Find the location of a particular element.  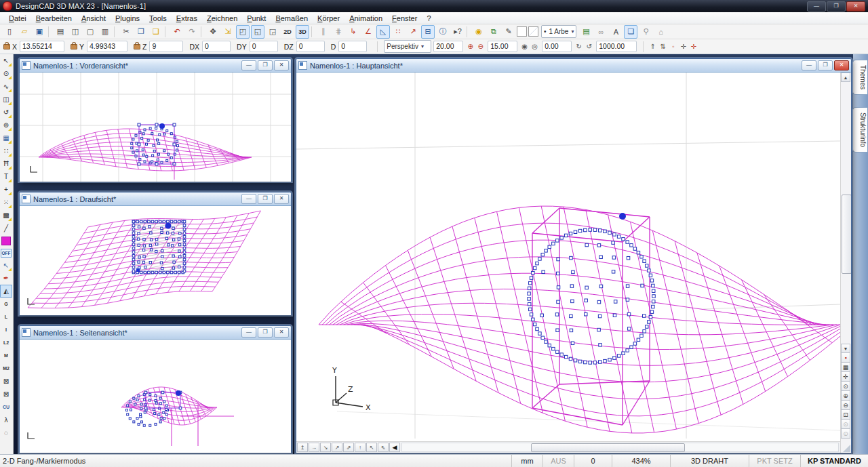

zoom-in-icon: ⊕ is located at coordinates (846, 396).